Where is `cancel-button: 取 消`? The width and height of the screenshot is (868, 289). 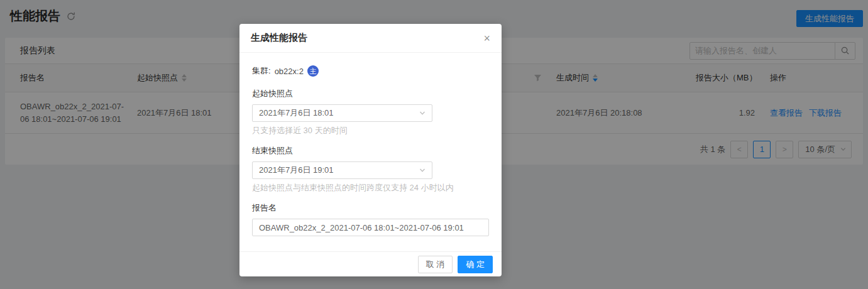 cancel-button: 取 消 is located at coordinates (436, 264).